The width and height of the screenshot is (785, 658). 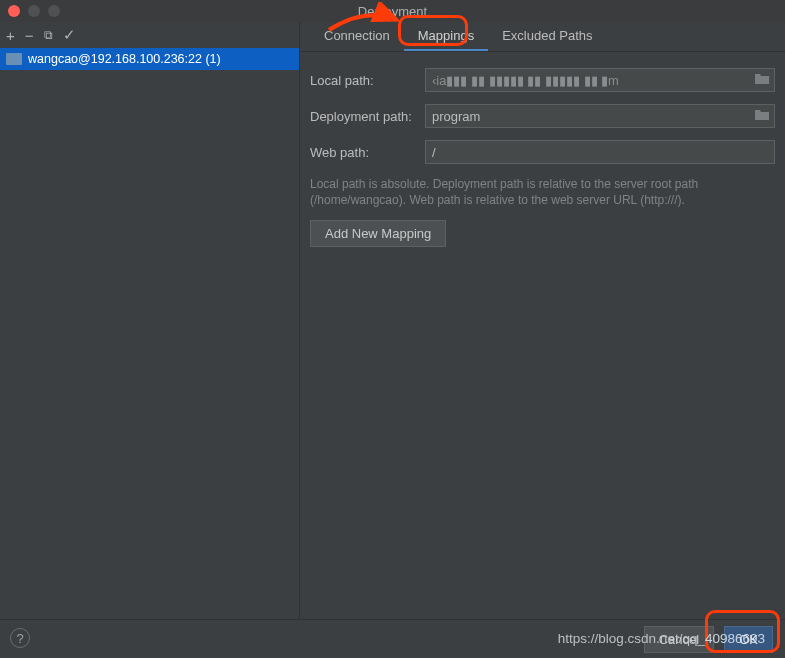 What do you see at coordinates (54, 11) in the screenshot?
I see `zoom-window-icon` at bounding box center [54, 11].